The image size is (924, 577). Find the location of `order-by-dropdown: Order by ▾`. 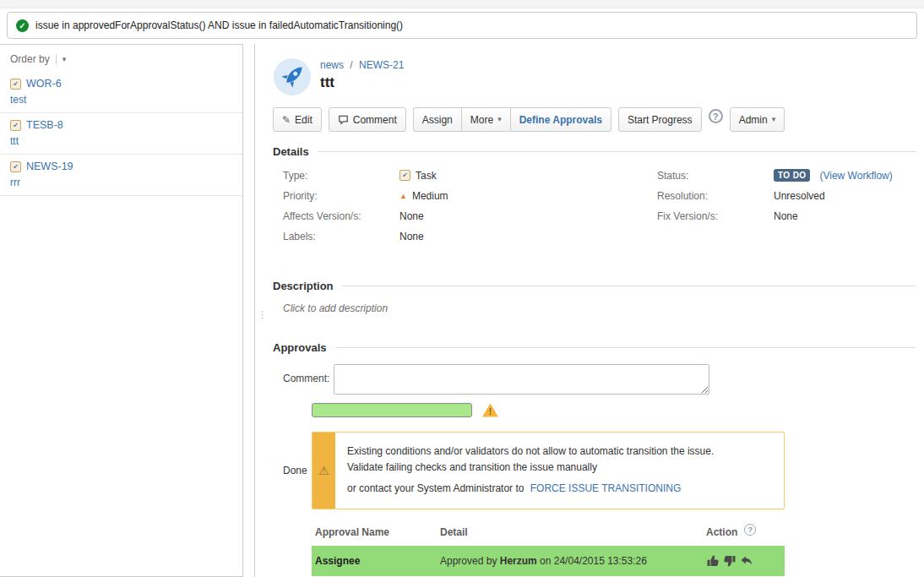

order-by-dropdown: Order by ▾ is located at coordinates (38, 59).